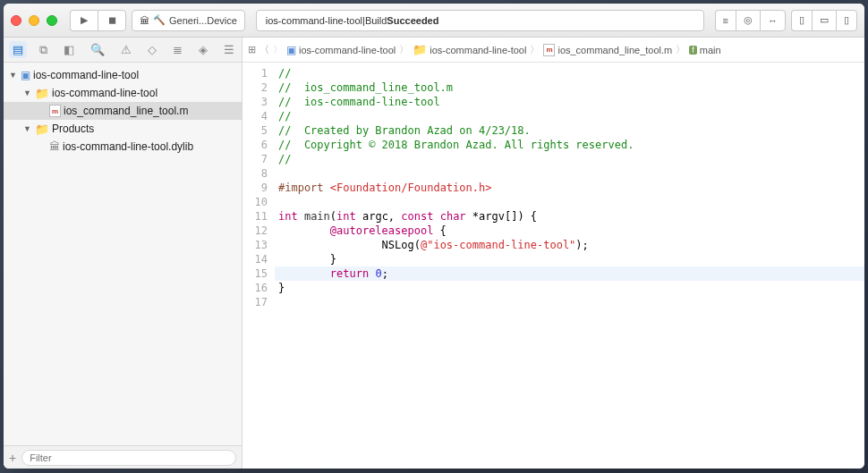 This screenshot has width=868, height=473. I want to click on line-number: 13, so click(255, 245).